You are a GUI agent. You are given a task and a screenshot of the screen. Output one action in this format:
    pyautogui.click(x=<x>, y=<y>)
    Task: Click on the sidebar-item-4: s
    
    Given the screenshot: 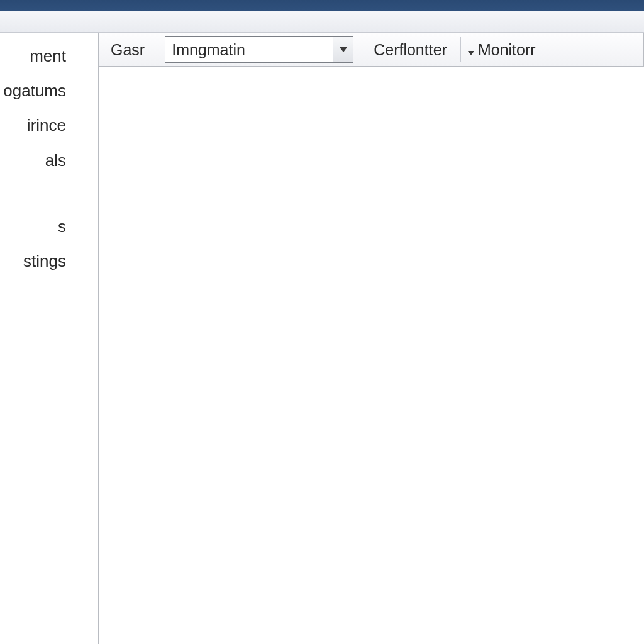 What is the action you would take?
    pyautogui.click(x=47, y=226)
    